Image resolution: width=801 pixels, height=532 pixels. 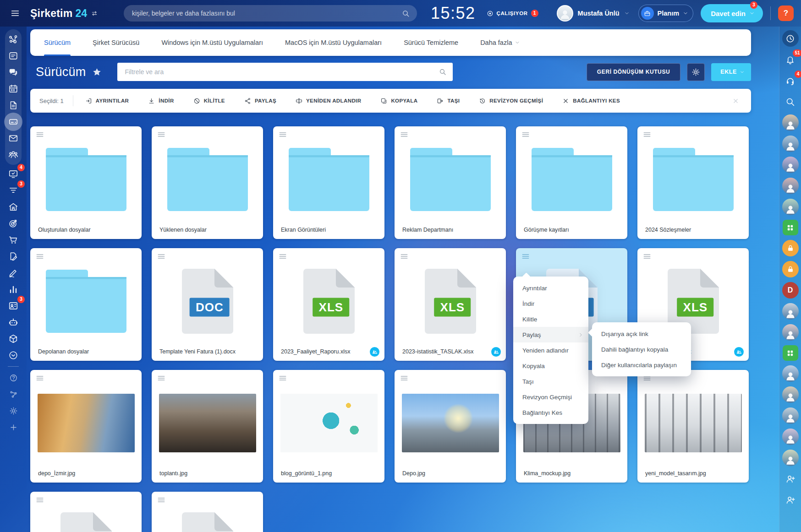 What do you see at coordinates (551, 335) in the screenshot?
I see `context-menu-item-paylaş: Paylaş` at bounding box center [551, 335].